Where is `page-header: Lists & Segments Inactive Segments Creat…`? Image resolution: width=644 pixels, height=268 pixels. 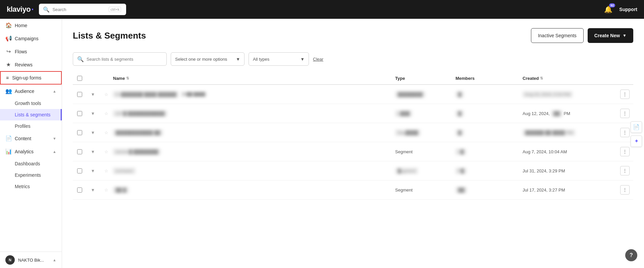 page-header: Lists & Segments Inactive Segments Creat… is located at coordinates (353, 36).